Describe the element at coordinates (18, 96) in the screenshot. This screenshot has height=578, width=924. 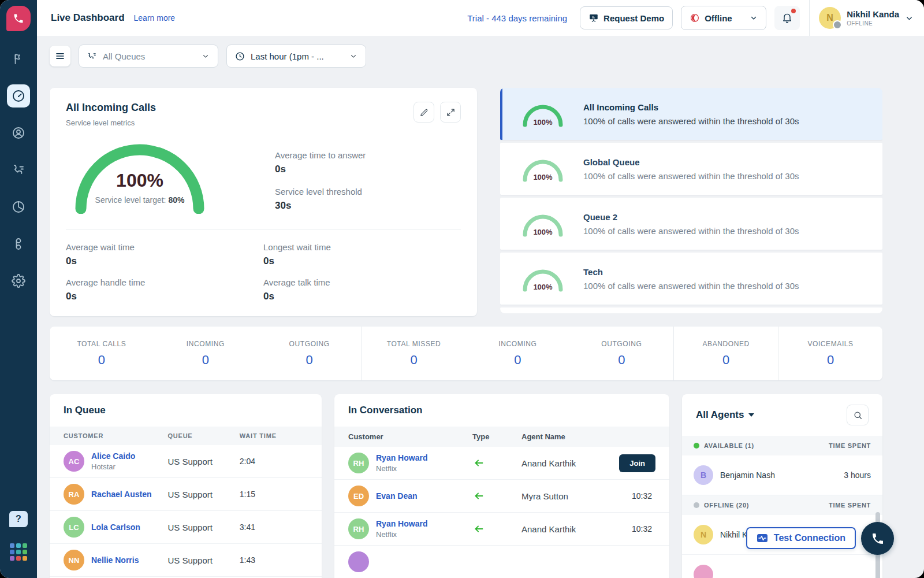
I see `sidebar-item-dashboard` at that location.